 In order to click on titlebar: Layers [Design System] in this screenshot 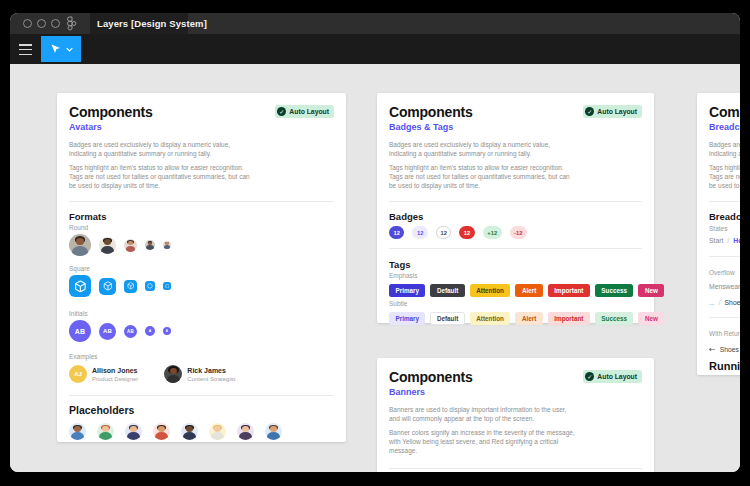, I will do `click(375, 24)`.